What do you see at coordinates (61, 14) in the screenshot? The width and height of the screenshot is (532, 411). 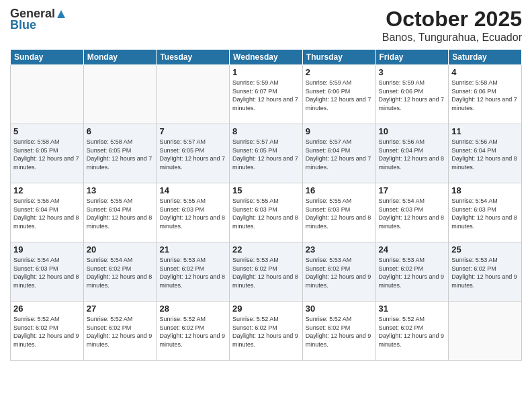 I see `logo-icon` at bounding box center [61, 14].